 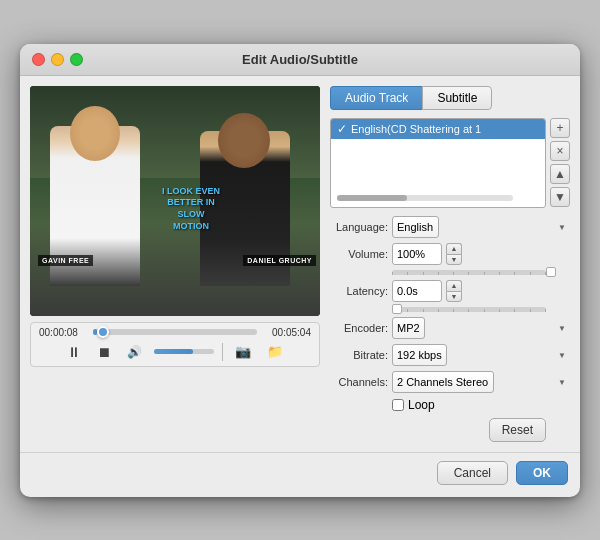 I want to click on language-select: English, so click(x=416, y=227).